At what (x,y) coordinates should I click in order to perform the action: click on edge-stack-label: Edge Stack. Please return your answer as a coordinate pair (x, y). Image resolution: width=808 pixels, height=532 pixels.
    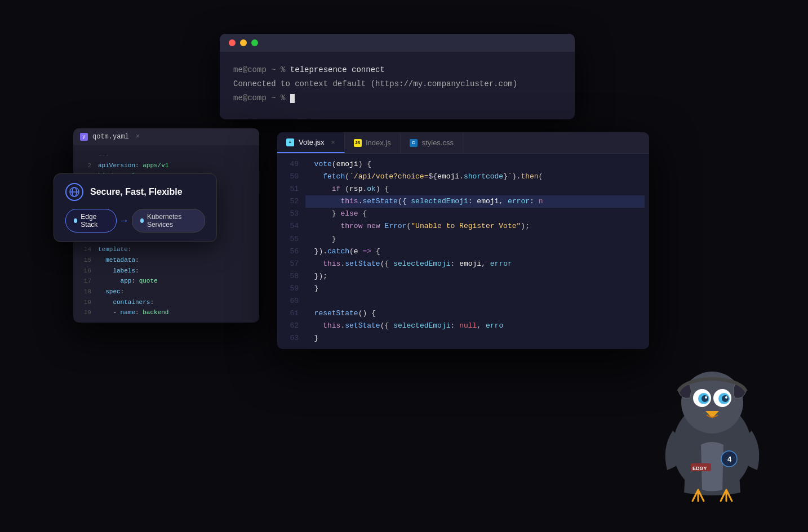
    Looking at the image, I should click on (94, 221).